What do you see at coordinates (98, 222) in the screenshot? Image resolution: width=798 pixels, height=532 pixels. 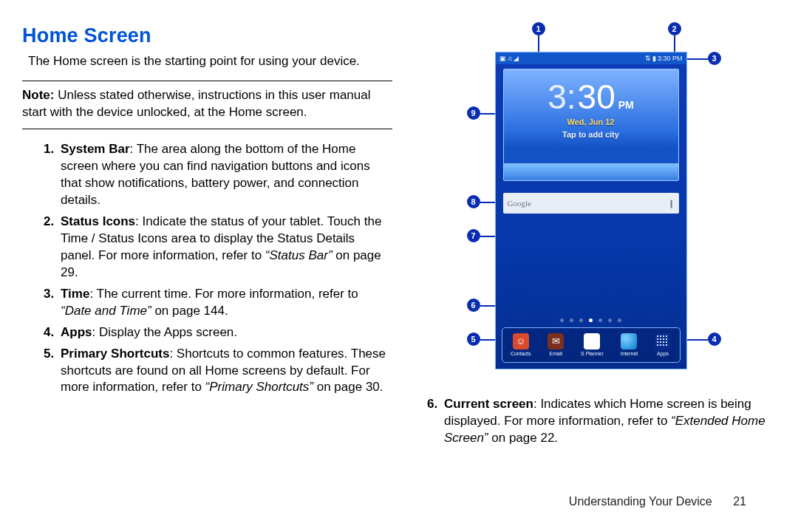 I see `item-2-term: Status Icons` at bounding box center [98, 222].